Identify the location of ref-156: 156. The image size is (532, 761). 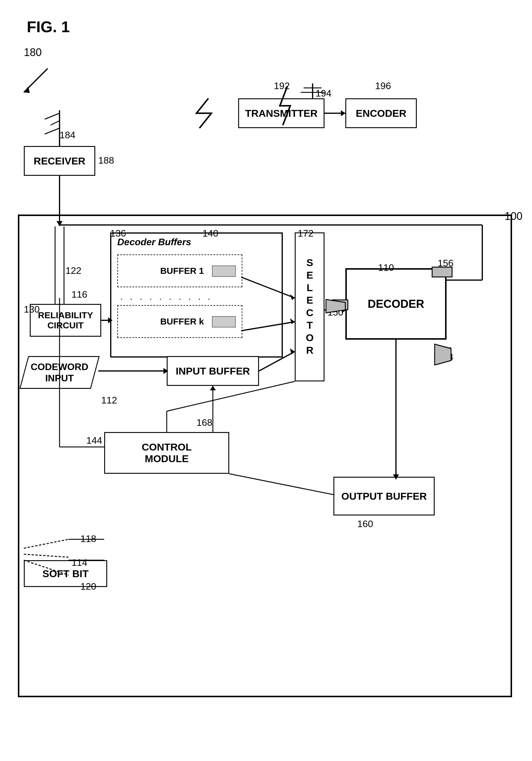
(446, 263).